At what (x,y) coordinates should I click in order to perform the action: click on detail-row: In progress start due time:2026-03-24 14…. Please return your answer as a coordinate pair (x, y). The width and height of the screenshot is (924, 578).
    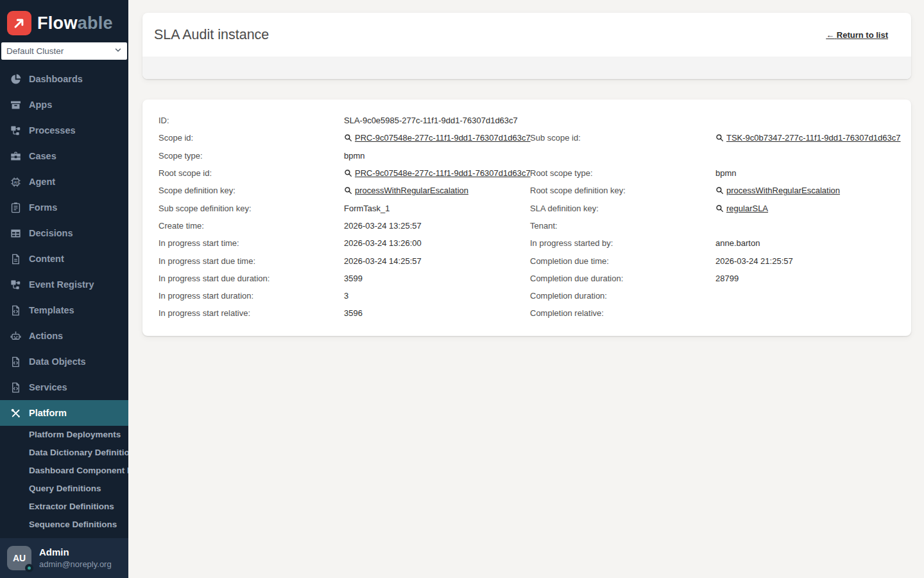
    Looking at the image, I should click on (527, 261).